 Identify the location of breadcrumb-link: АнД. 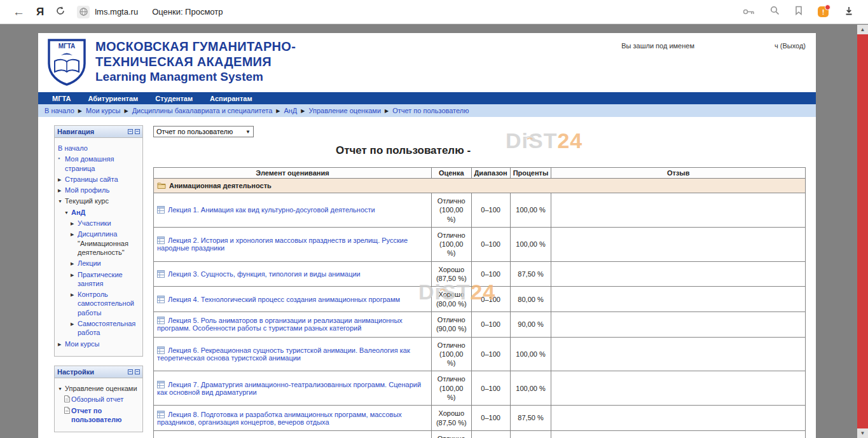
(290, 111).